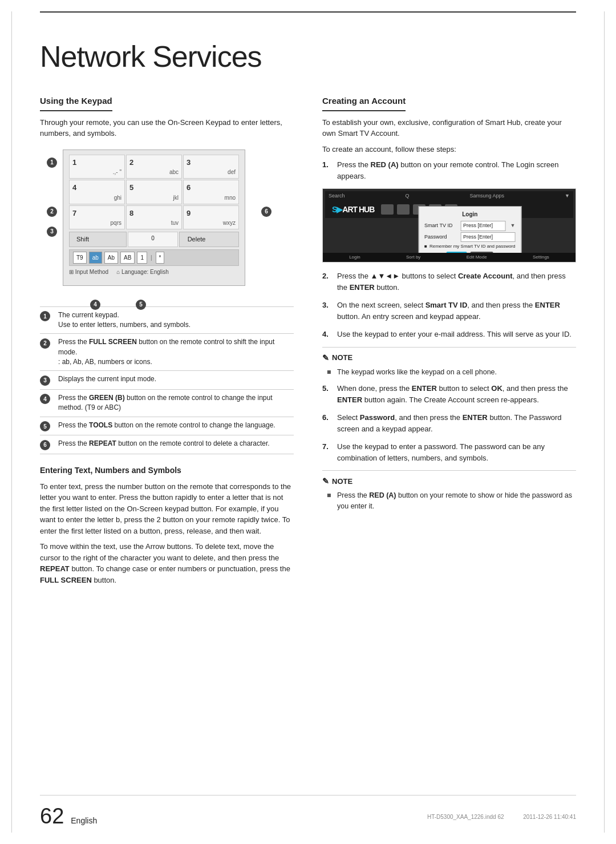 Image resolution: width=616 pixels, height=844 pixels. What do you see at coordinates (211, 167) in the screenshot?
I see `key-3: 3 def` at bounding box center [211, 167].